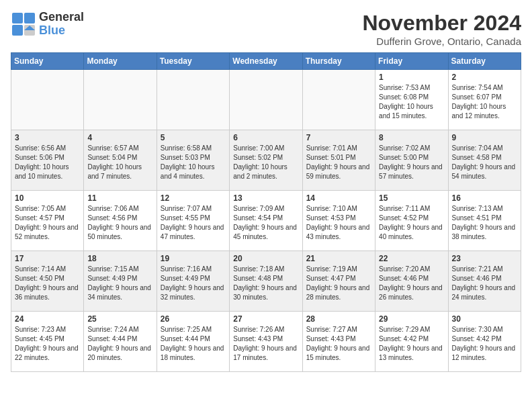  What do you see at coordinates (339, 62) in the screenshot?
I see `calendar-header-thursday: Thursday` at bounding box center [339, 62].